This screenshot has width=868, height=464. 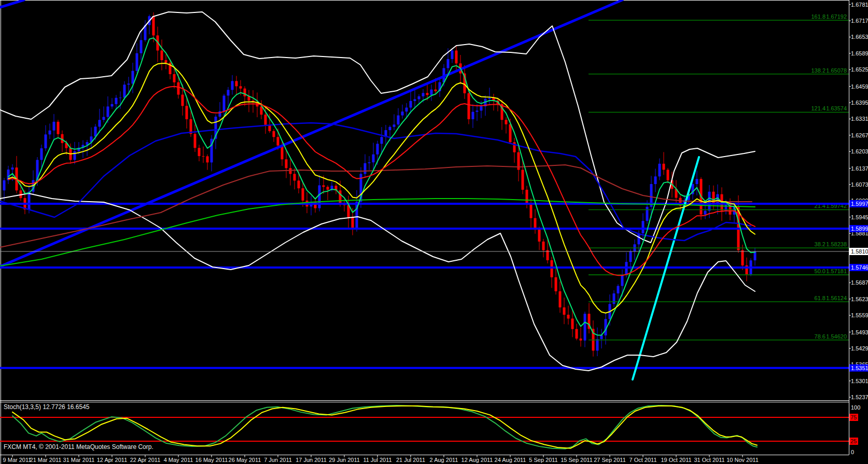 What do you see at coordinates (79, 447) in the screenshot?
I see `copyright-text: FXCM MT4, © 2001-2011 MetaQuotes Softwar…` at bounding box center [79, 447].